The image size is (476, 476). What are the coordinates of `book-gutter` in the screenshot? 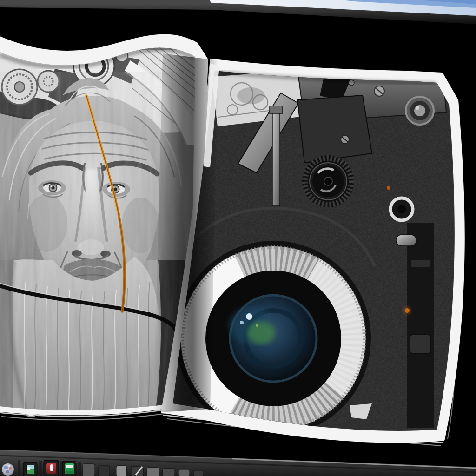 It's located at (186, 233).